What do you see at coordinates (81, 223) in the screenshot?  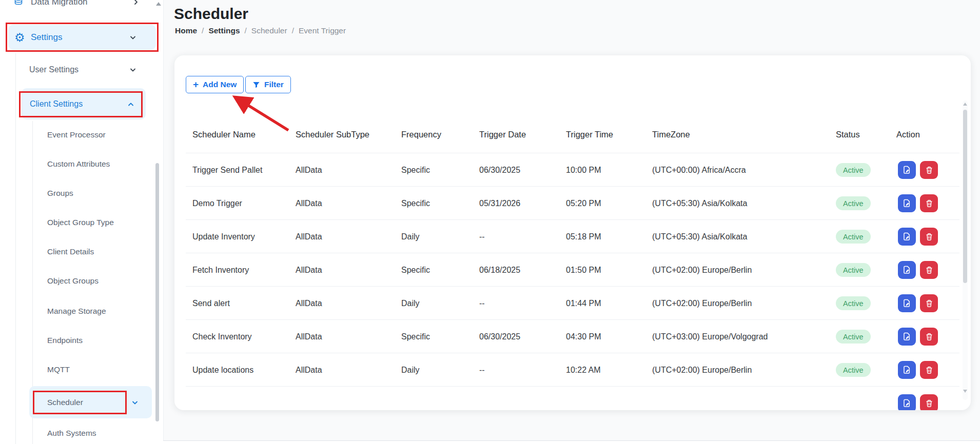 I see `sidebar-item-label: Object Group Type` at bounding box center [81, 223].